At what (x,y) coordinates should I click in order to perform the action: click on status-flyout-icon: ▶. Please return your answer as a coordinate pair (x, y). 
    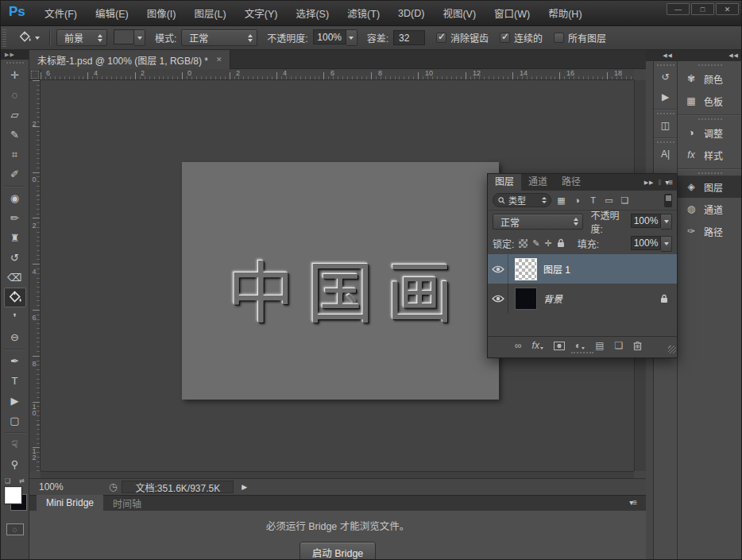
    Looking at the image, I should click on (245, 487).